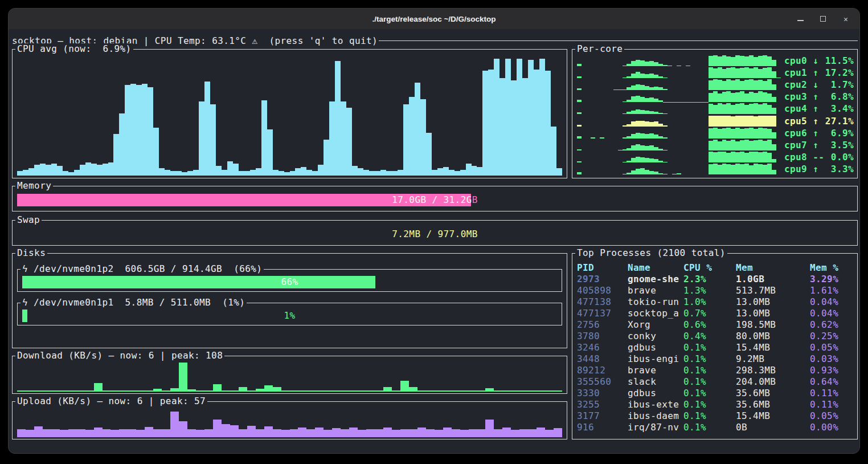 This screenshot has width=868, height=464. What do you see at coordinates (710, 291) in the screenshot?
I see `cell-cpu: 1.3%` at bounding box center [710, 291].